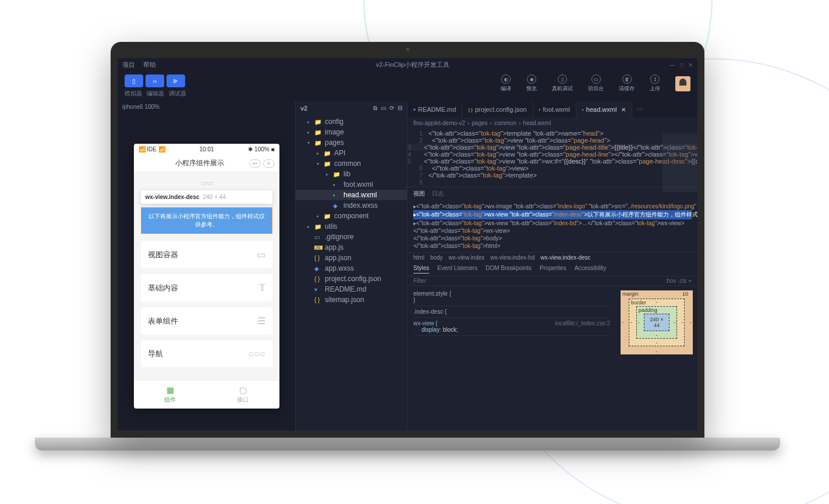 The height and width of the screenshot is (504, 829). What do you see at coordinates (537, 123) in the screenshot?
I see `breadcrumb-segment: head.wxml` at bounding box center [537, 123].